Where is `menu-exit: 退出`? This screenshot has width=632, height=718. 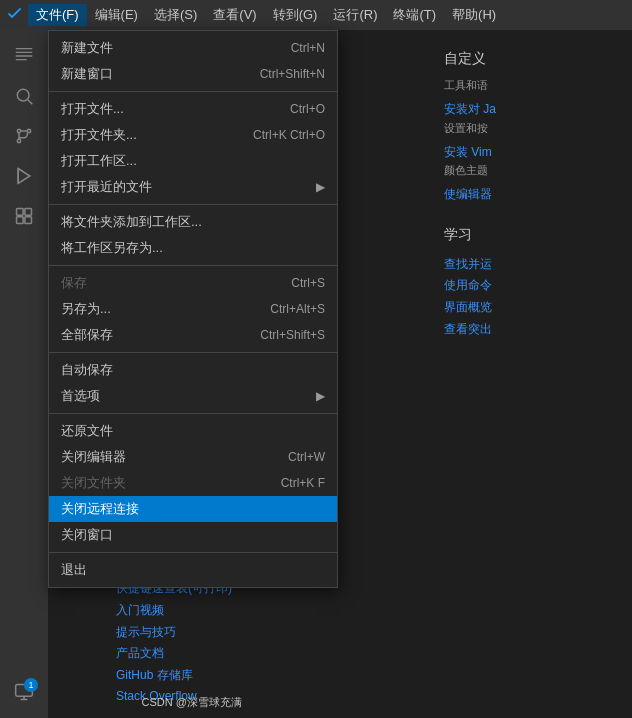 menu-exit: 退出 is located at coordinates (193, 570).